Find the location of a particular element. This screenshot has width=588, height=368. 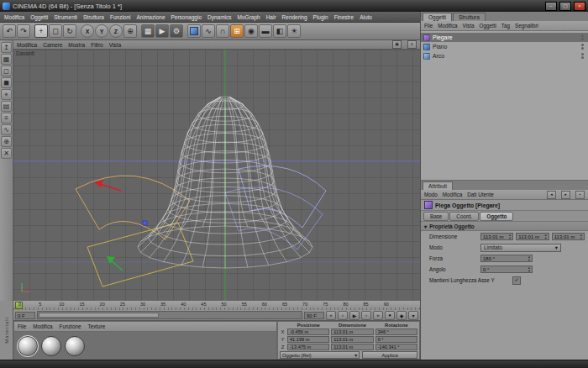

rotate-tool-icon: ↻ is located at coordinates (70, 31).